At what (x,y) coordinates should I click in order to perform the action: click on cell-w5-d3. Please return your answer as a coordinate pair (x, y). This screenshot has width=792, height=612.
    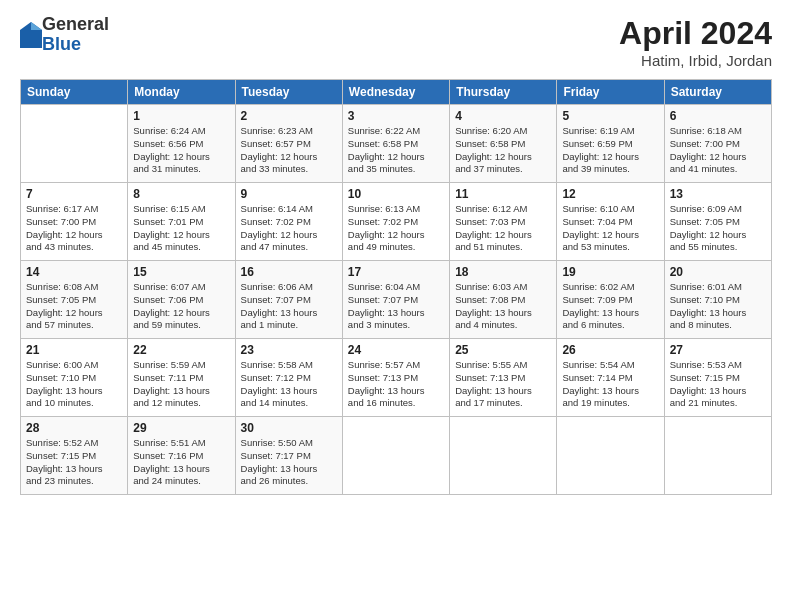
    Looking at the image, I should click on (396, 456).